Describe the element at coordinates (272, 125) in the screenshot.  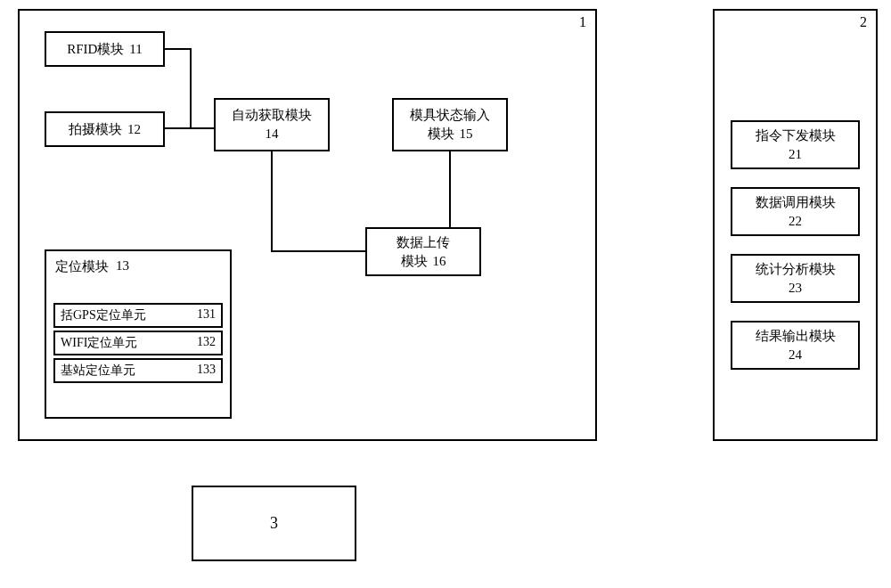
I see `module-auto: 自动获取模块 14` at that location.